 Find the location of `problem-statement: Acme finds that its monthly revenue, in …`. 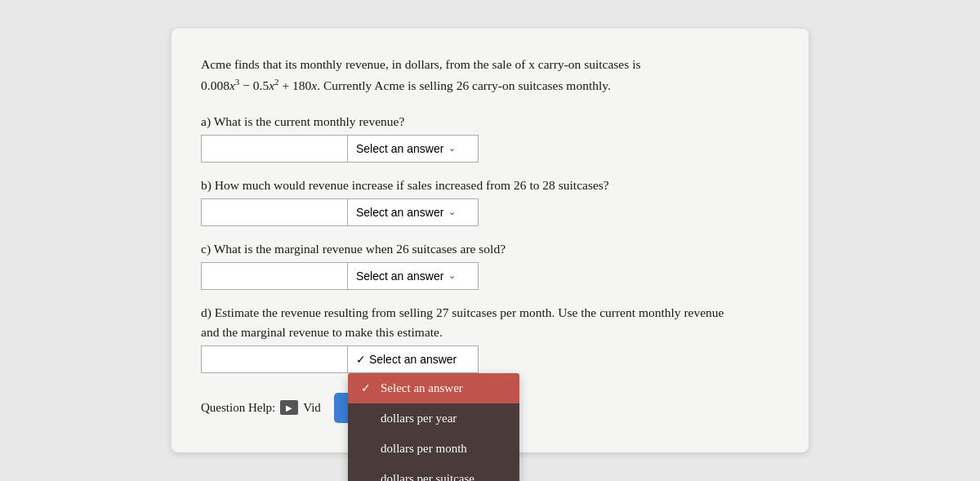

problem-statement: Acme finds that its monthly revenue, in … is located at coordinates (490, 75).